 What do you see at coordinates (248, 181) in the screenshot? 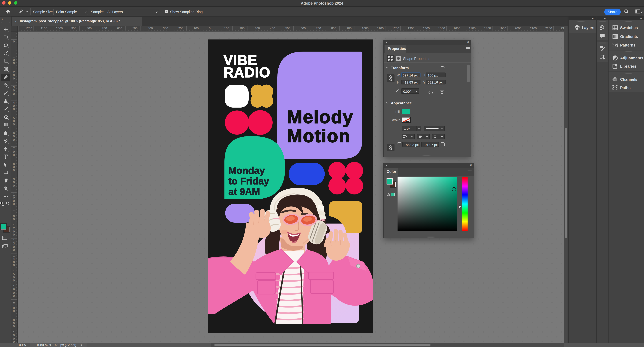
I see `svg-text: to Friday` at bounding box center [248, 181].